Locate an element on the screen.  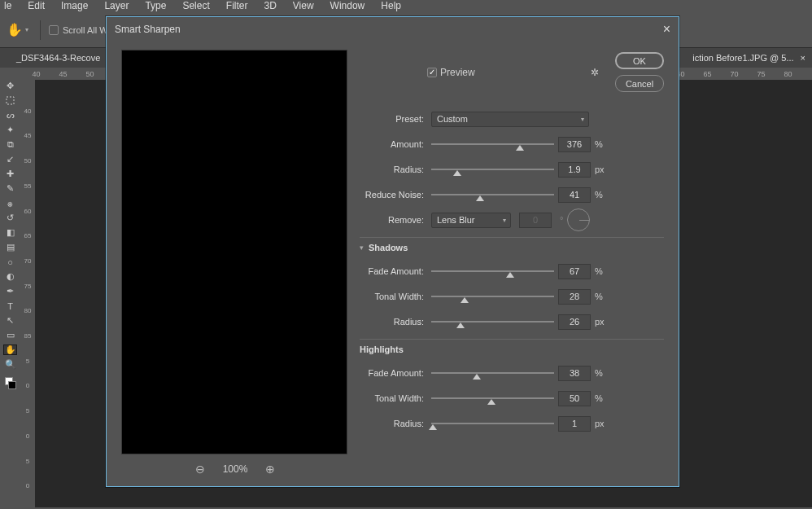
tool-history-icon: ↺ is located at coordinates (10, 218).